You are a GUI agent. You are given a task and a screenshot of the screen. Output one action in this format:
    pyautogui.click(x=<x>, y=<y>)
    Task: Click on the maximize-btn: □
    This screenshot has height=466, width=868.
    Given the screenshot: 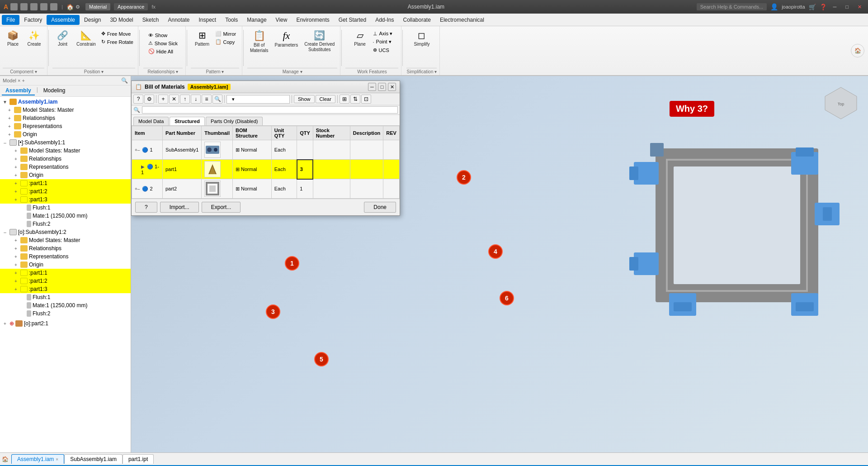 What is the action you would take?
    pyautogui.click(x=847, y=7)
    